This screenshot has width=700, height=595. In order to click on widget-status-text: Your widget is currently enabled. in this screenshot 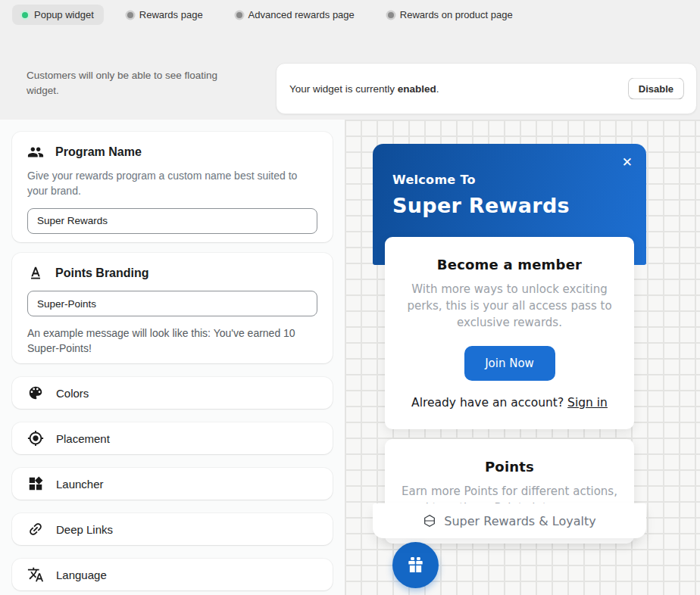, I will do `click(364, 89)`.